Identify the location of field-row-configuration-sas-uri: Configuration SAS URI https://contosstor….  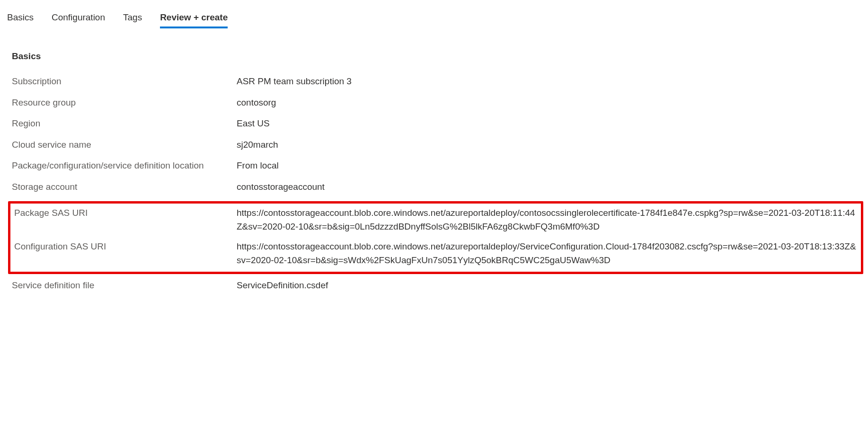
(436, 254).